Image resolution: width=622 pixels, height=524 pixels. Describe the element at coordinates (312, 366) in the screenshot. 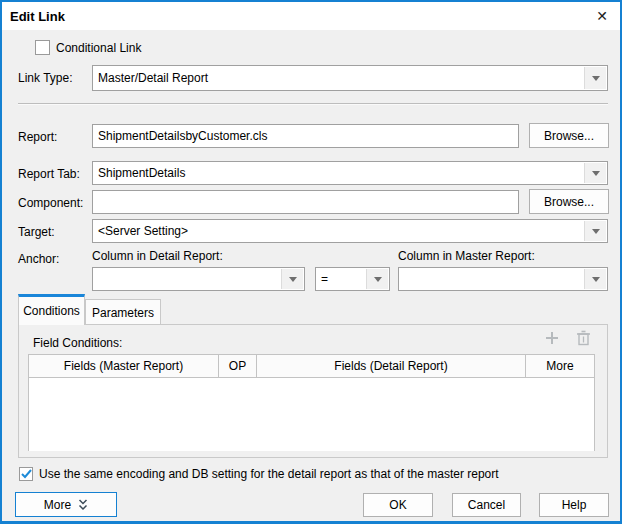

I see `table-header-row: Fields (Master Report) OP Fields (Detail…` at that location.